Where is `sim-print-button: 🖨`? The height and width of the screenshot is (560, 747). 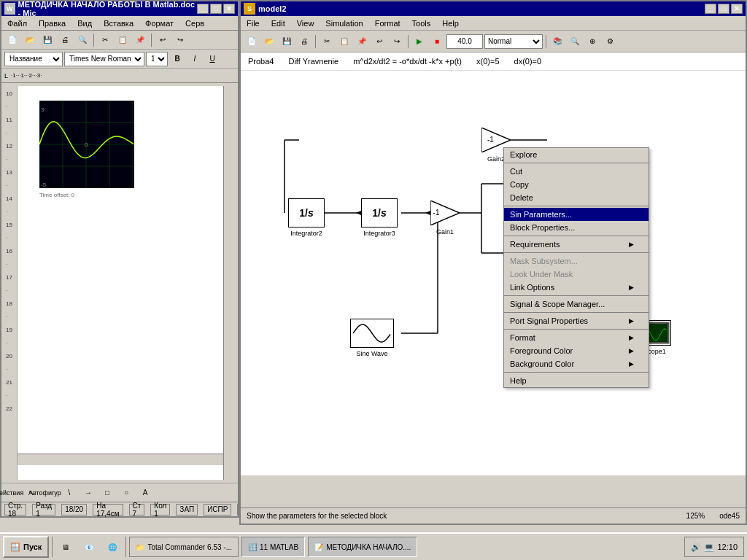
sim-print-button: 🖨 is located at coordinates (304, 42).